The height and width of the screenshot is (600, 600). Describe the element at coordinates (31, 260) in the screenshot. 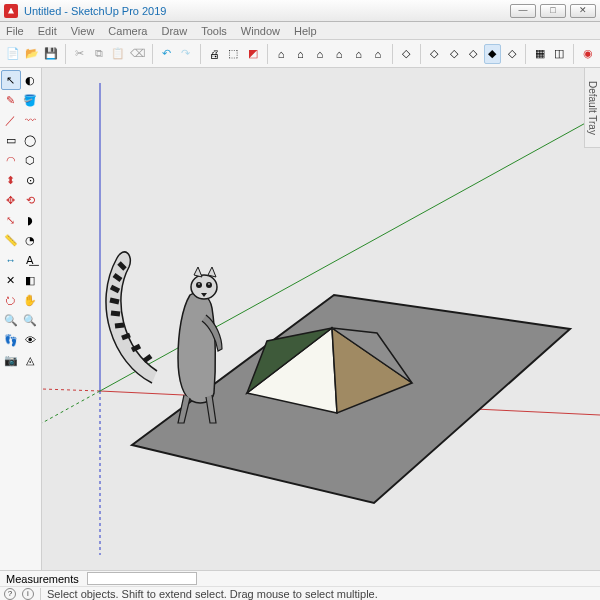

I see `text-tool-icon: A͟` at that location.